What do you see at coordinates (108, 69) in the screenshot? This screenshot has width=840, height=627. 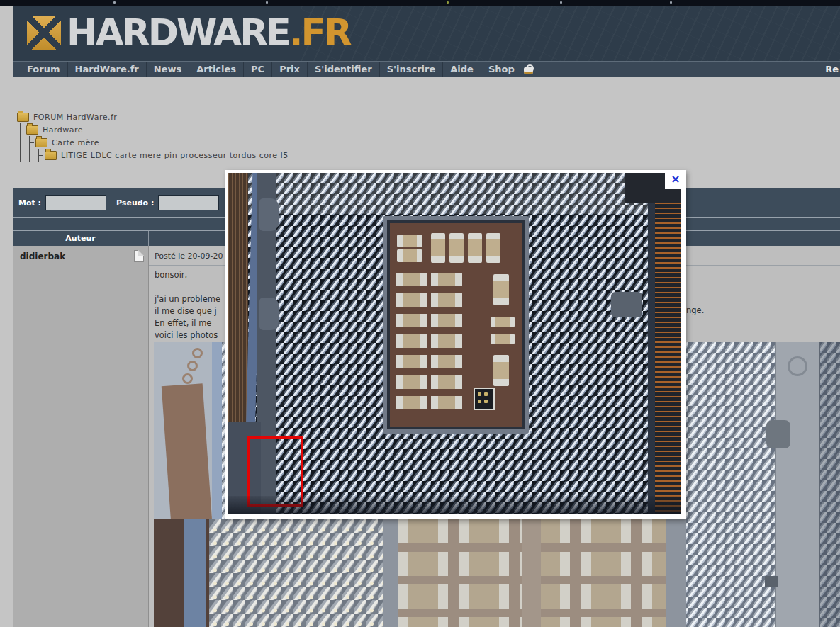 I see `nav-item-hardwarefr: HardWare.fr` at bounding box center [108, 69].